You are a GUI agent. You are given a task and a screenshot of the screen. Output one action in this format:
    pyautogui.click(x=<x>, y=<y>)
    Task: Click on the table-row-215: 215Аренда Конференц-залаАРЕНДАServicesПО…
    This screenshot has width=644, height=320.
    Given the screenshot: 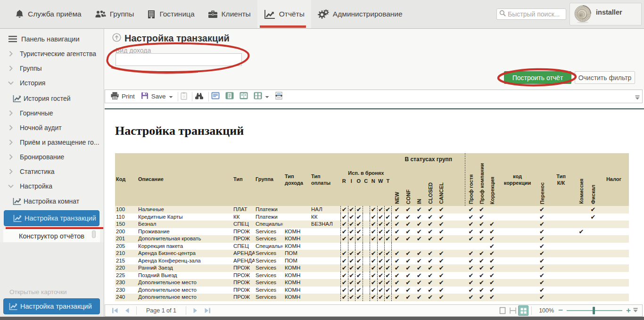 What is the action you would take?
    pyautogui.click(x=372, y=261)
    